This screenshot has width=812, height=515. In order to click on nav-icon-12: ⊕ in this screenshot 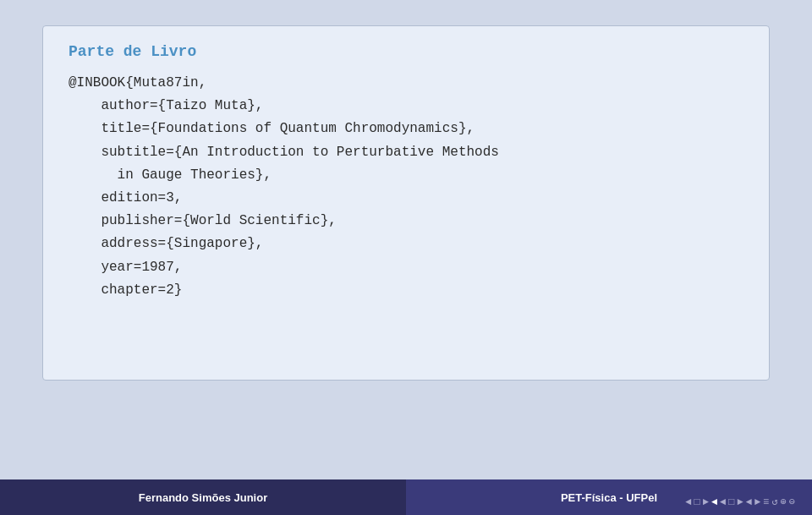, I will do `click(783, 502)`.